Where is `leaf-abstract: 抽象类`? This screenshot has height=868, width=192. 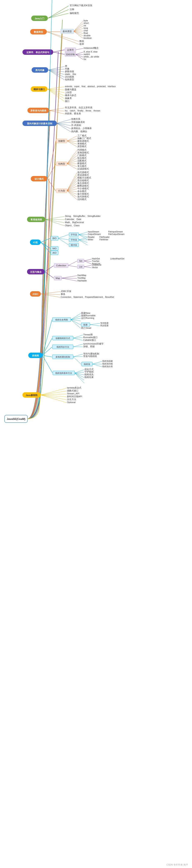 leaf-abstract: 抽象类 is located at coordinates (68, 98).